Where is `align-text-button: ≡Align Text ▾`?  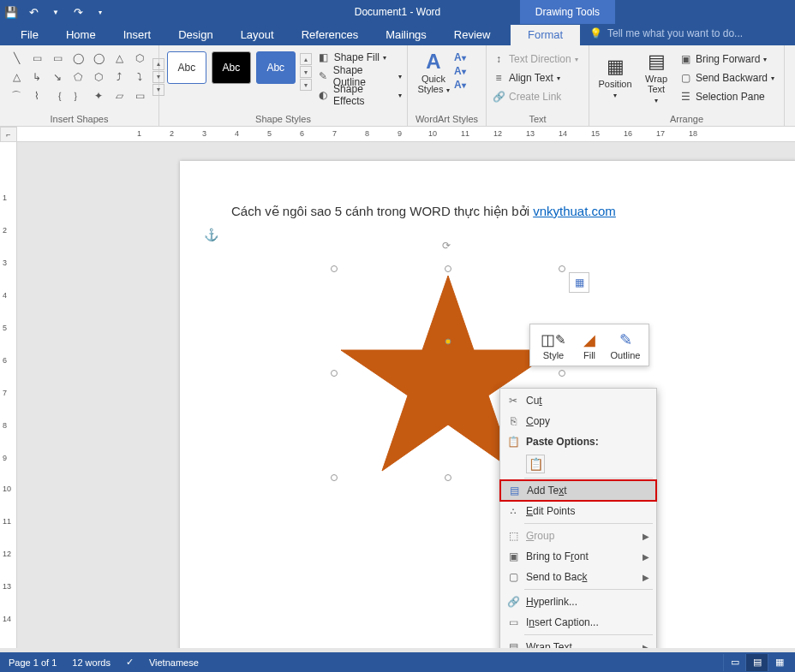
align-text-button: ≡Align Text ▾ is located at coordinates (538, 78).